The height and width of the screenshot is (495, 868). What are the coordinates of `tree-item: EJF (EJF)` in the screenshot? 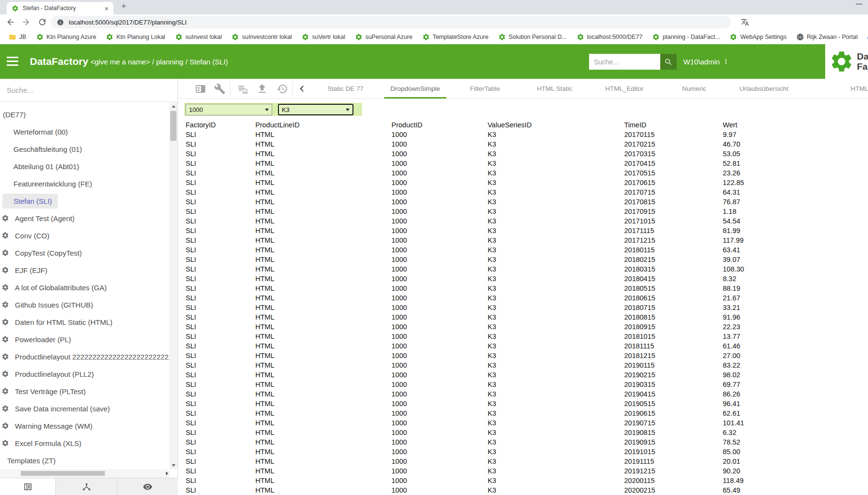 It's located at (85, 270).